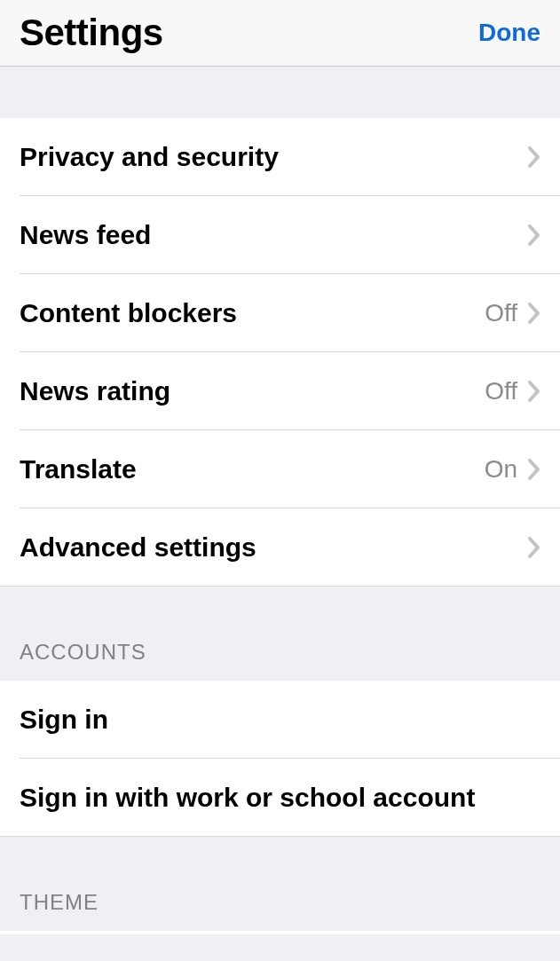 Image resolution: width=560 pixels, height=961 pixels. What do you see at coordinates (247, 798) in the screenshot?
I see `row-label: Sign in with work or school account` at bounding box center [247, 798].